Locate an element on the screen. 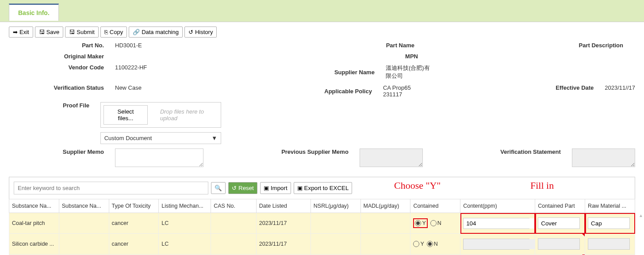 The image size is (644, 255). value-effective-date: 2023/11//17 is located at coordinates (620, 88).